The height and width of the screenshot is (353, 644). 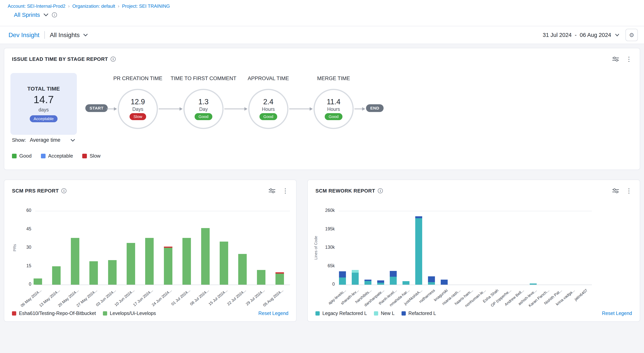 I want to click on y-tick-label: 195k, so click(x=323, y=229).